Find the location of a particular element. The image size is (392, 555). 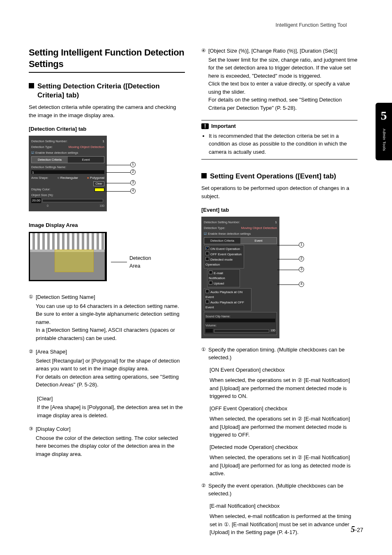

callout-3: 3 is located at coordinates (133, 183).